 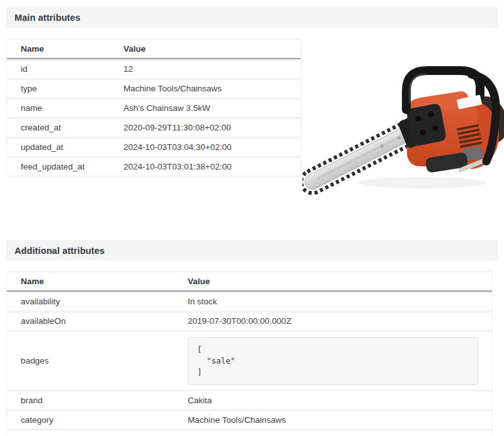 What do you see at coordinates (212, 108) in the screenshot?
I see `attr-value-cell: Ash's Chainsaw 3.5kW` at bounding box center [212, 108].